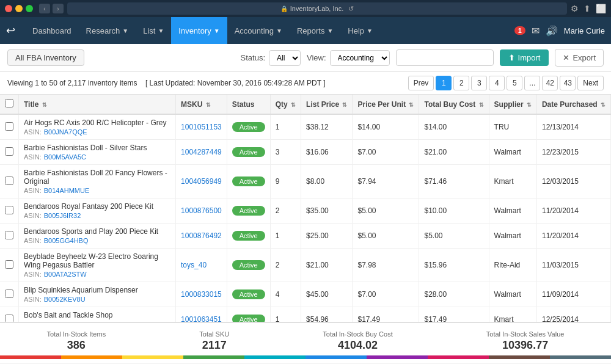 This screenshot has width=611, height=364. I want to click on page-43-button: 43, so click(568, 83).